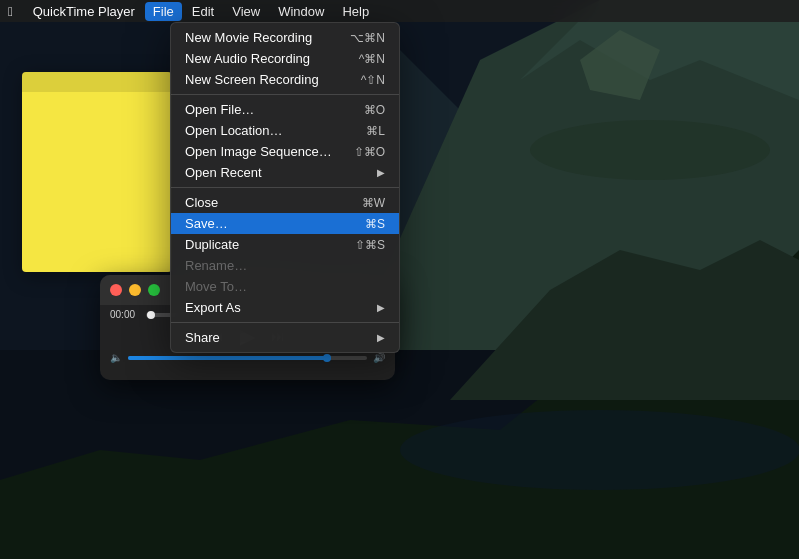 The height and width of the screenshot is (559, 799). Describe the element at coordinates (260, 152) in the screenshot. I see `menu-item-label: Open Image Sequence…` at that location.